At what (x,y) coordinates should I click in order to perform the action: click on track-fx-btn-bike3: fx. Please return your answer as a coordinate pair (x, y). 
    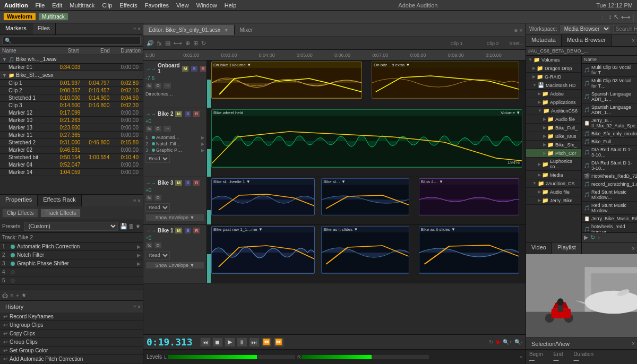
    Looking at the image, I should click on (149, 197).